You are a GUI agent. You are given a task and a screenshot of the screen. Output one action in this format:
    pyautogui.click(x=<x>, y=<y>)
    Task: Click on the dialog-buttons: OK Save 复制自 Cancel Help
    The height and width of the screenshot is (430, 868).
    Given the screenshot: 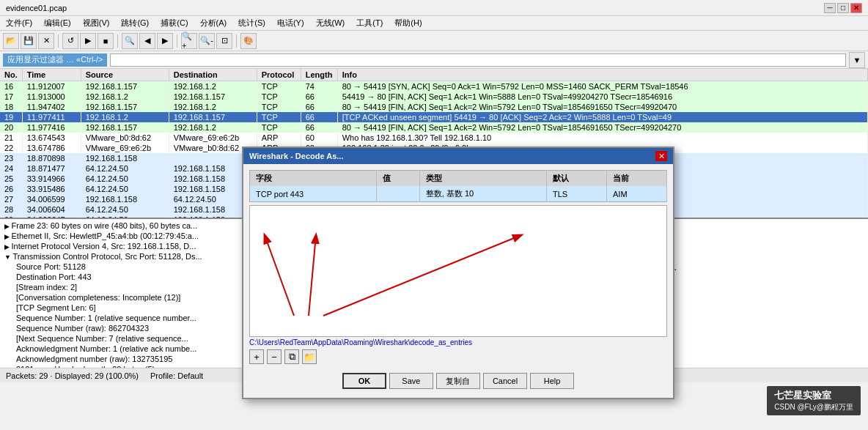 What is the action you would take?
    pyautogui.click(x=458, y=381)
    